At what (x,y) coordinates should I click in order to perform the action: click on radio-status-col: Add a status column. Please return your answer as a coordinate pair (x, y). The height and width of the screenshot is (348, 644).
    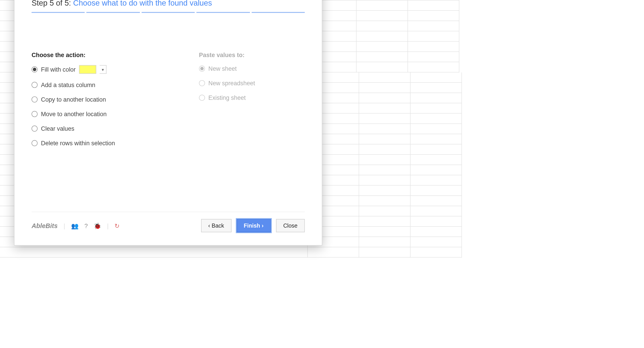
    Looking at the image, I should click on (106, 85).